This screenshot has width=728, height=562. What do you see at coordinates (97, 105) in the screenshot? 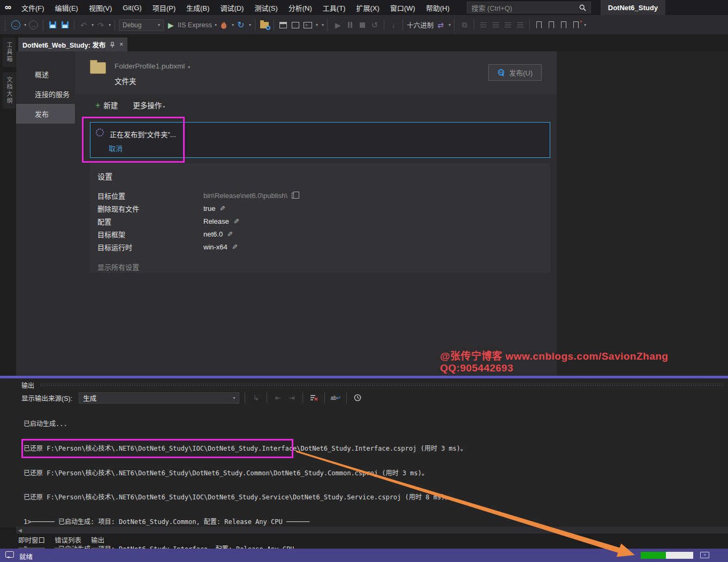
I see `plus-icon: +` at bounding box center [97, 105].